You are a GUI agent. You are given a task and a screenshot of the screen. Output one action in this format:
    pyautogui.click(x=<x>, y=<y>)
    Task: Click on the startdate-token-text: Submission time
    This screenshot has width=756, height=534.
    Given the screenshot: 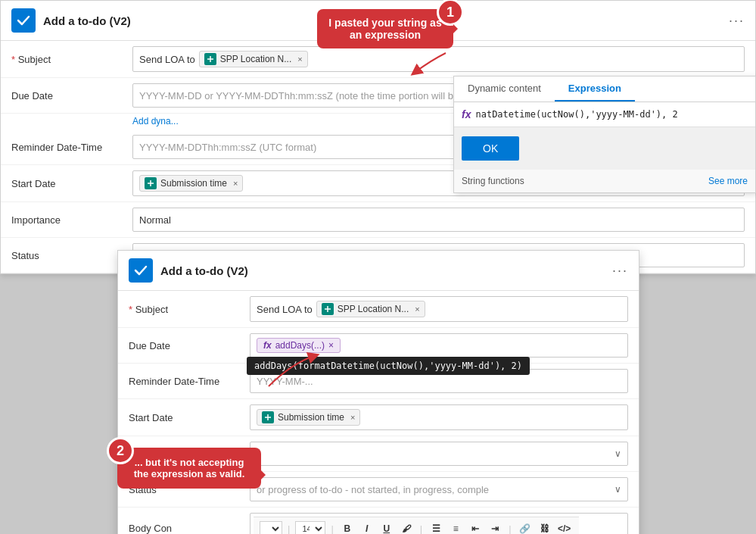 What is the action you would take?
    pyautogui.click(x=194, y=183)
    